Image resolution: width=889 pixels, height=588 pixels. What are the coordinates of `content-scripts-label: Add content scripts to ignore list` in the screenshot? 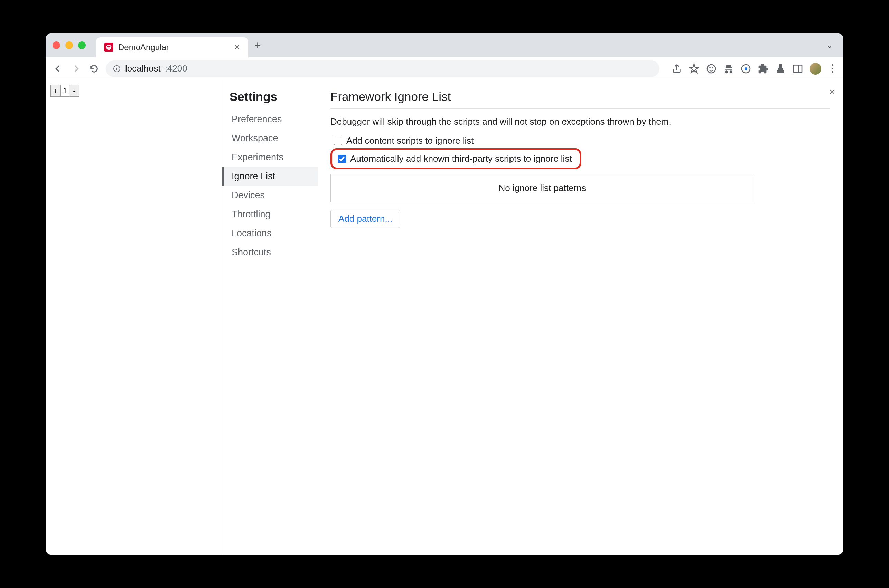 It's located at (410, 141).